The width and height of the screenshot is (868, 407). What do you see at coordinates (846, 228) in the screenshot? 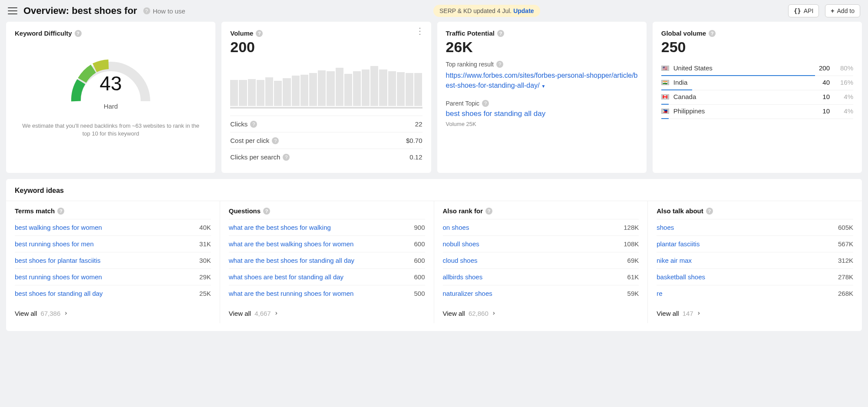
I see `keyword-volume: 605K` at bounding box center [846, 228].